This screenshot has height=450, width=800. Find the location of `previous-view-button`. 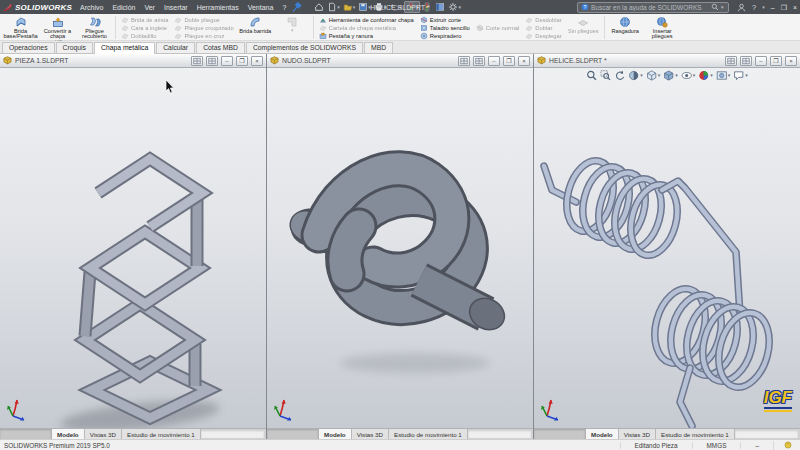

previous-view-button is located at coordinates (620, 76).